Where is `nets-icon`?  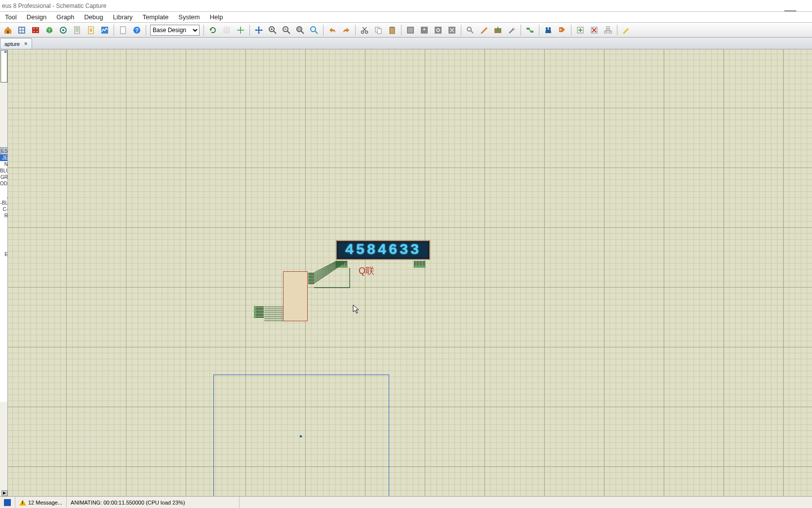 nets-icon is located at coordinates (530, 30).